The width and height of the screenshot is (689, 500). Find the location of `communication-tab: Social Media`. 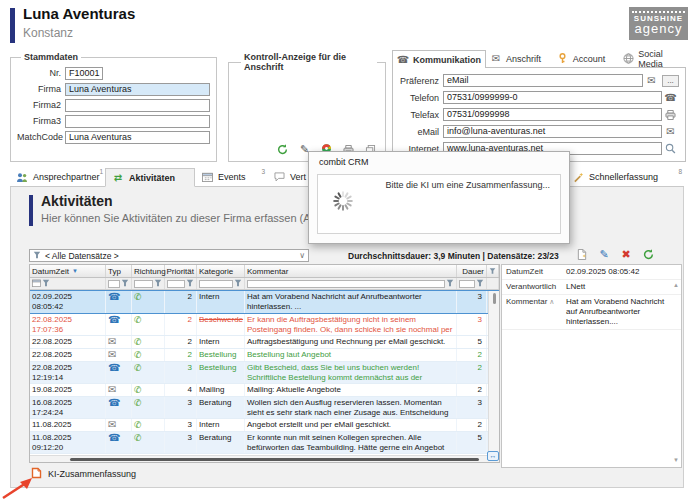

communication-tab: Social Media is located at coordinates (652, 59).